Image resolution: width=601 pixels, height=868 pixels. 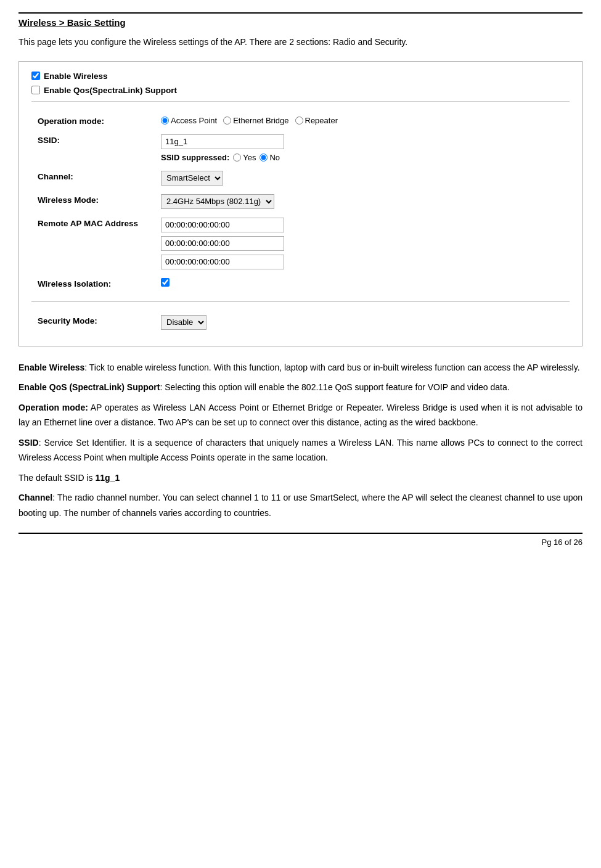 What do you see at coordinates (55, 497) in the screenshot?
I see `desc-channel-sep: :` at bounding box center [55, 497].